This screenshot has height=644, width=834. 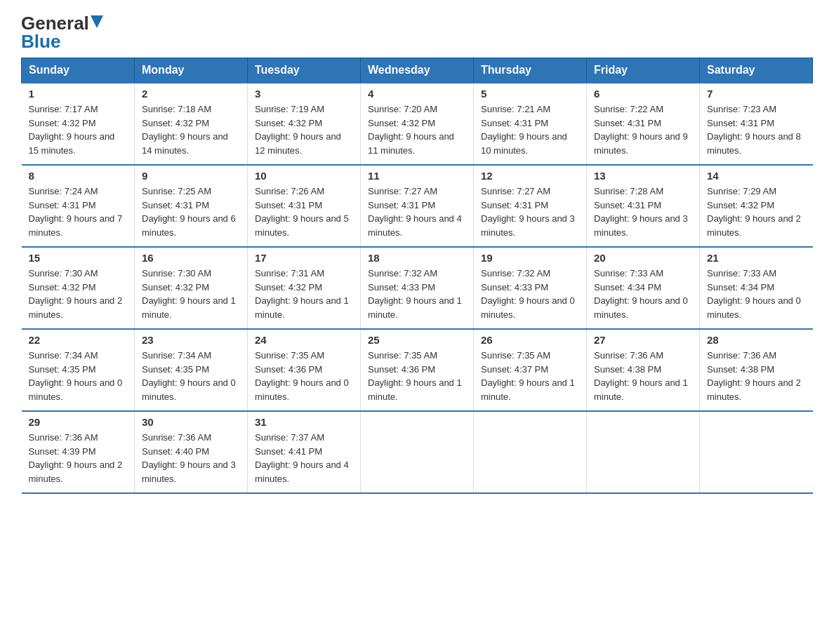 I want to click on cell-info: Sunrise: 7:24 AMSunset: 4:31 PMDaylight:…, so click(x=79, y=212).